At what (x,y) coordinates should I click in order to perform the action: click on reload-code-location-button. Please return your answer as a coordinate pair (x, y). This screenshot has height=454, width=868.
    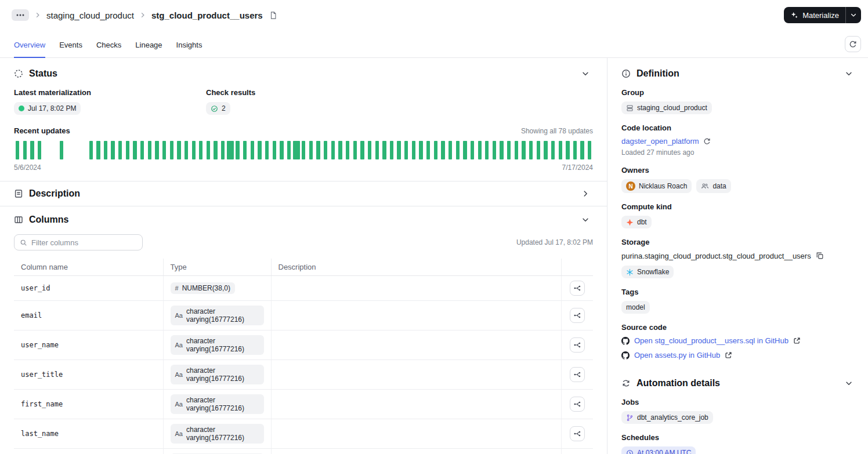
    Looking at the image, I should click on (707, 141).